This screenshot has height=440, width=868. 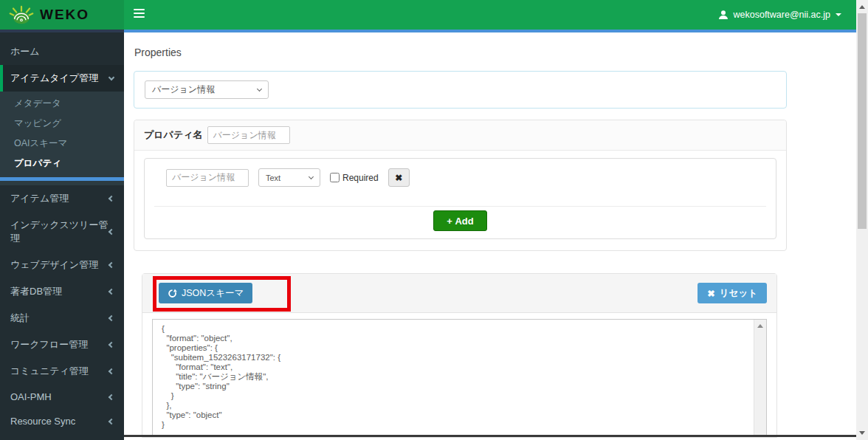 I want to click on sidebar-item-record-admin: レコード管理, so click(x=62, y=437).